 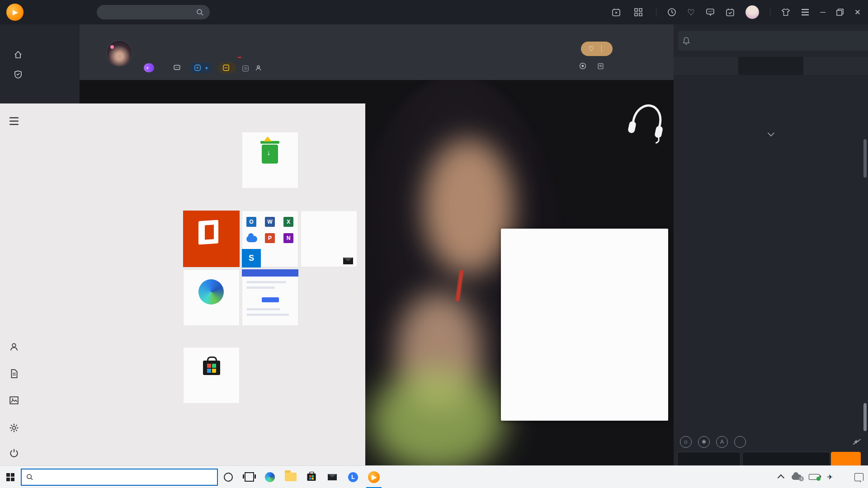 What do you see at coordinates (100, 121) in the screenshot?
I see `start-menu-app-list` at bounding box center [100, 121].